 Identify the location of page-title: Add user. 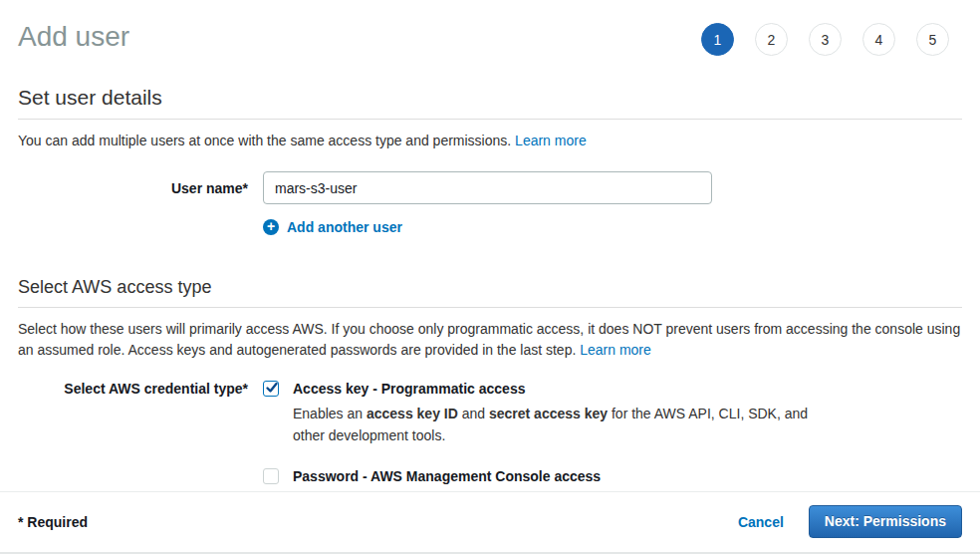
(74, 37).